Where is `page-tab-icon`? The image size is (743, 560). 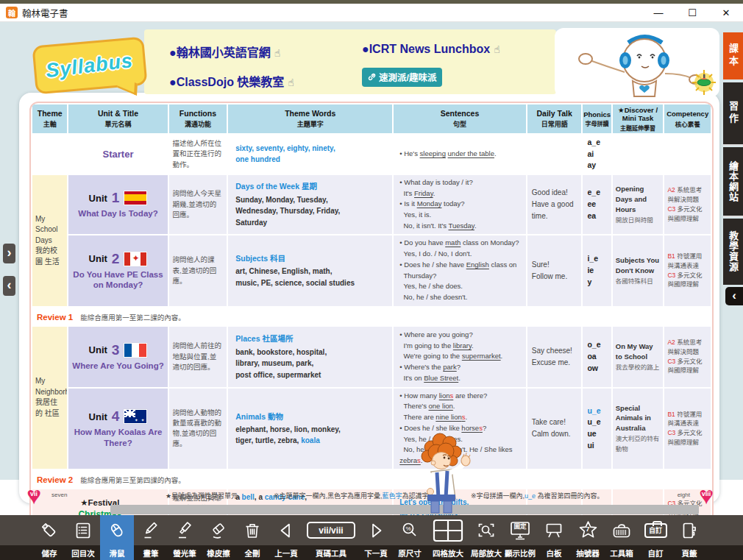
page-tab-icon is located at coordinates (689, 531).